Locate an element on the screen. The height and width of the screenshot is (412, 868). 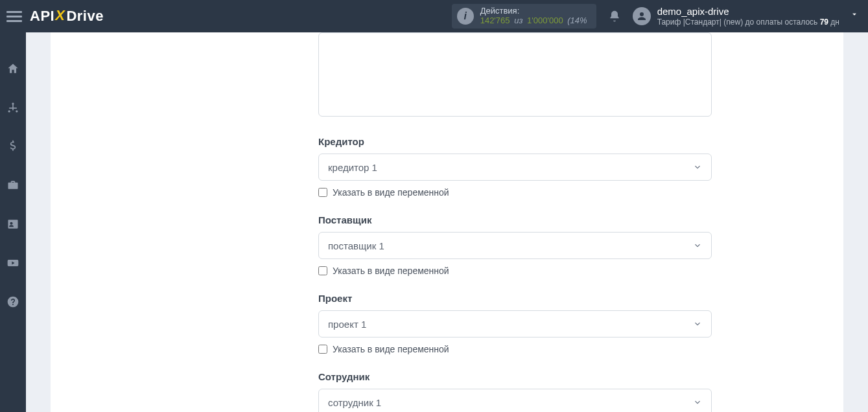
user-menu: demo_apix-drive Тариф |Стандарт| (new) д… is located at coordinates (745, 16).